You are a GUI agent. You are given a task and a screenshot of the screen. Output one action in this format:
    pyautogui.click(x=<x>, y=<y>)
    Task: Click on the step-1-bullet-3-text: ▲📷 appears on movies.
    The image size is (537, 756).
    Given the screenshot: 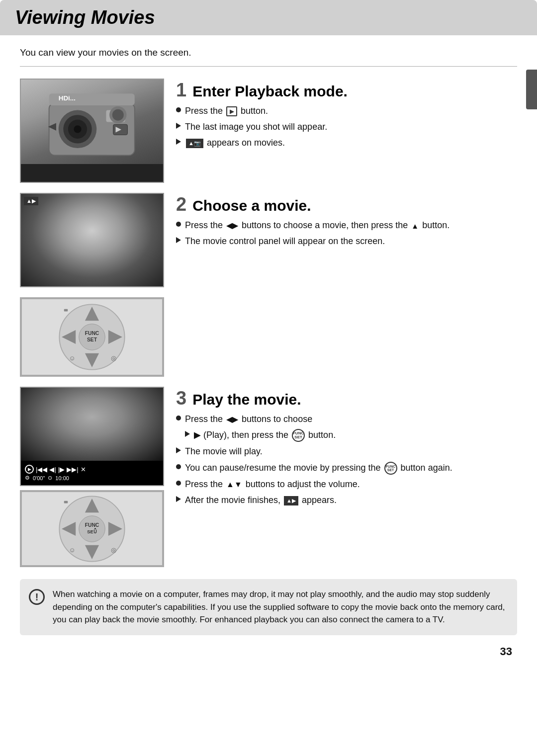 What is the action you would take?
    pyautogui.click(x=235, y=143)
    